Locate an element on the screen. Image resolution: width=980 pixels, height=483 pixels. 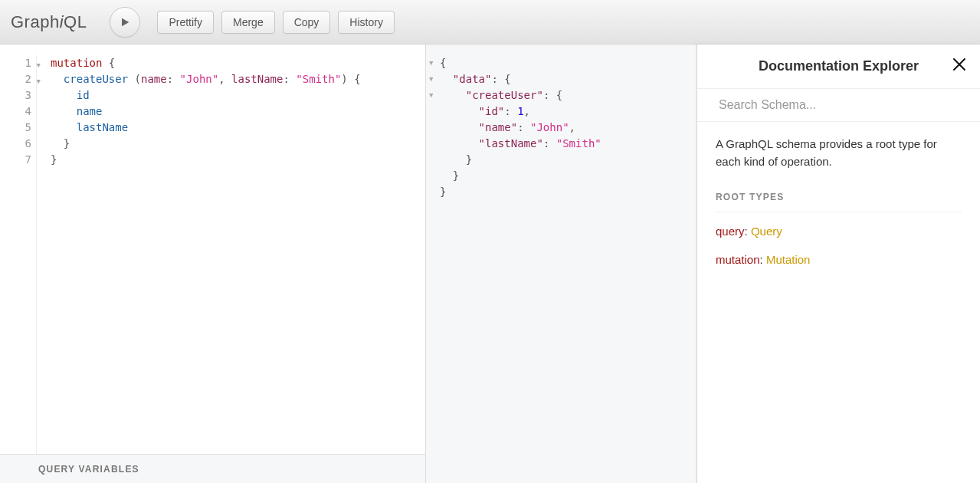
query-variables-bar: QUERY VARIABLES is located at coordinates (213, 468).